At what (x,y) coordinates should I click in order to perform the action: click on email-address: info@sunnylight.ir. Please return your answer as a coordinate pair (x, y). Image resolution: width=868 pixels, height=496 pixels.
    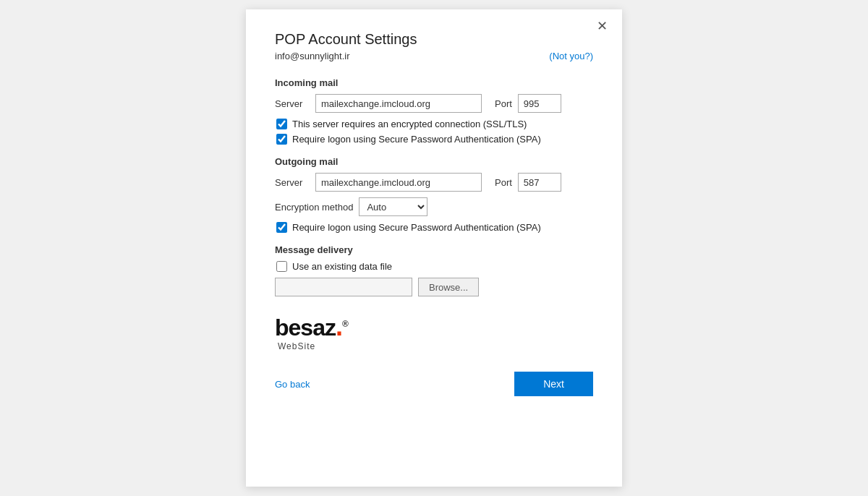
    Looking at the image, I should click on (412, 56).